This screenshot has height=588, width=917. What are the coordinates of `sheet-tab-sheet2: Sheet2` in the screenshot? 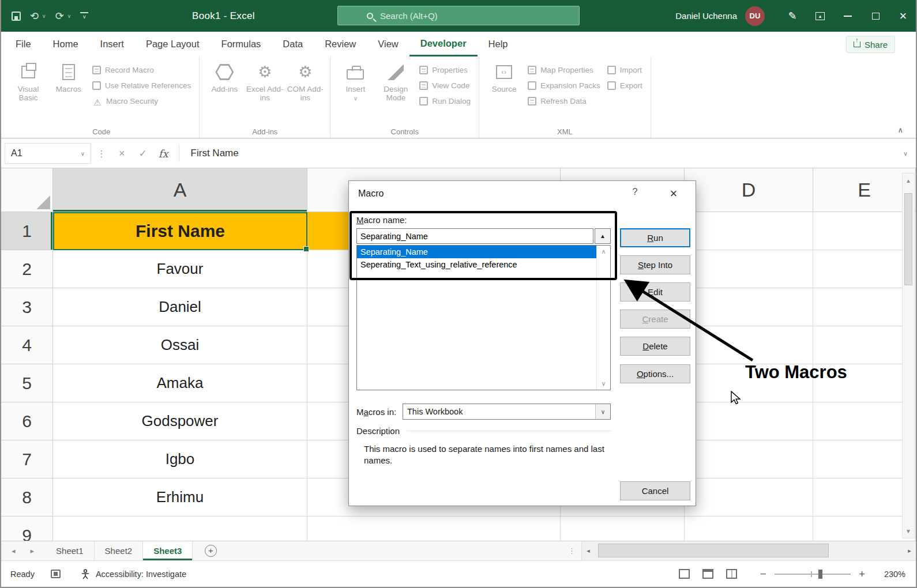 It's located at (119, 551).